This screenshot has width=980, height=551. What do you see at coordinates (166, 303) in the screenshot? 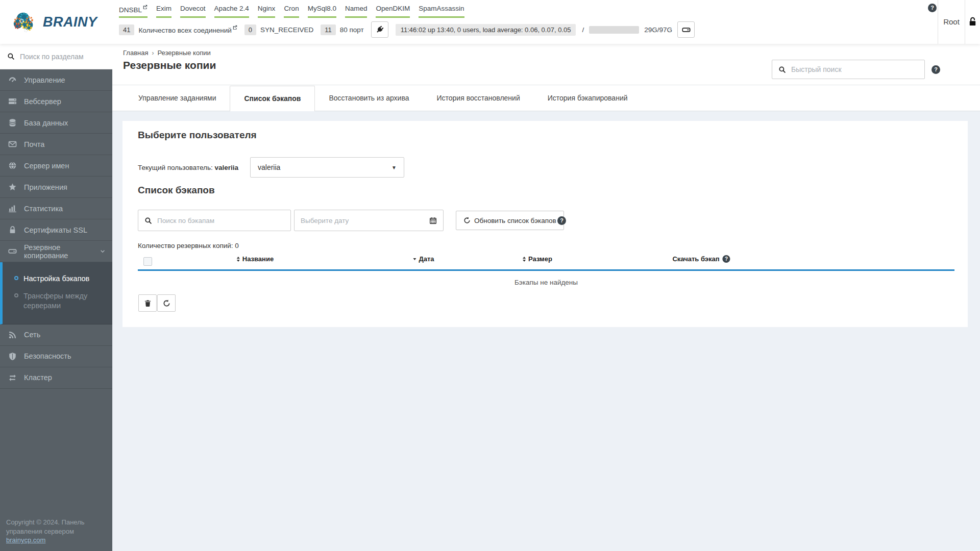
I see `reload-table-button` at bounding box center [166, 303].